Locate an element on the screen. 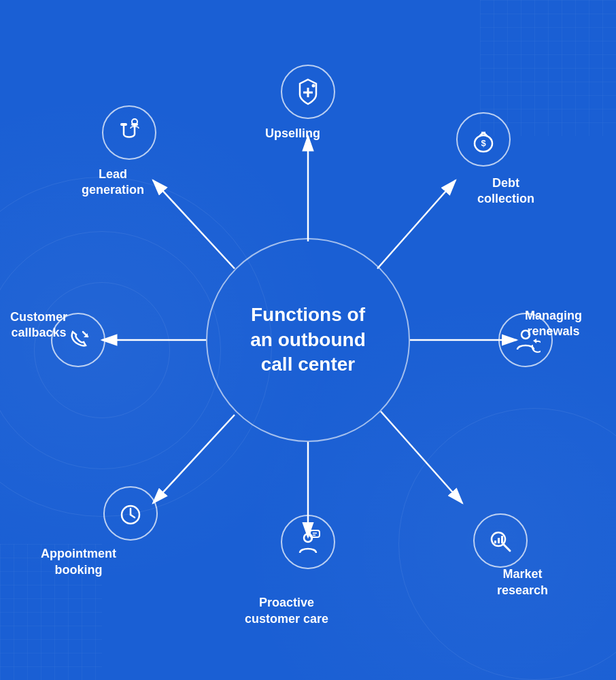  market-research-icon is located at coordinates (500, 541).